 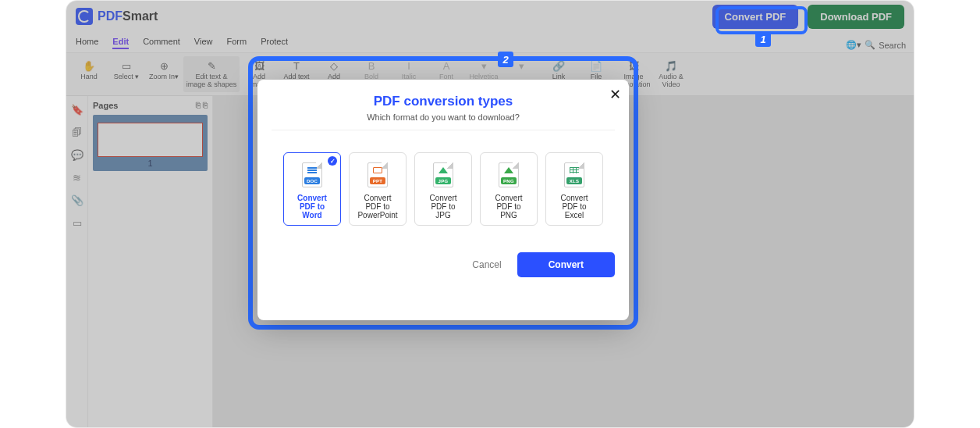 I want to click on tool-icon: A, so click(x=446, y=66).